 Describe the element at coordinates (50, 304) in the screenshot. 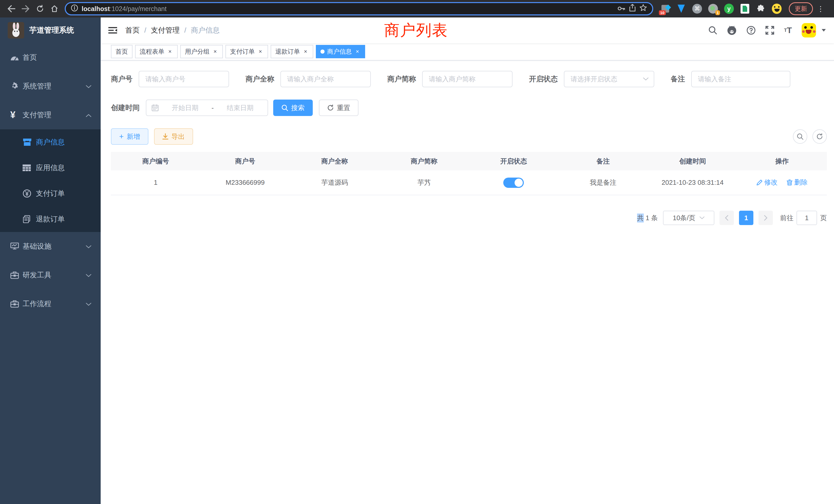

I see `sidebar-item-workflow: 工作流程` at that location.